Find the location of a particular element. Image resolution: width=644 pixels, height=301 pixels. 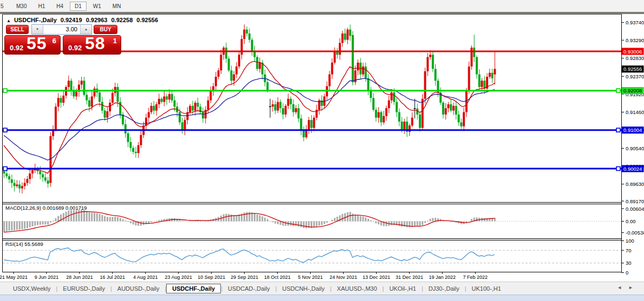

collapse-icon: ▲ is located at coordinates (9, 21).